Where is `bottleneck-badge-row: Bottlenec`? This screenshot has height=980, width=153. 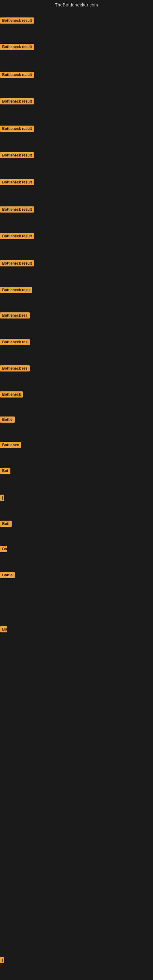
bottleneck-badge-row: Bottlenec is located at coordinates (11, 446).